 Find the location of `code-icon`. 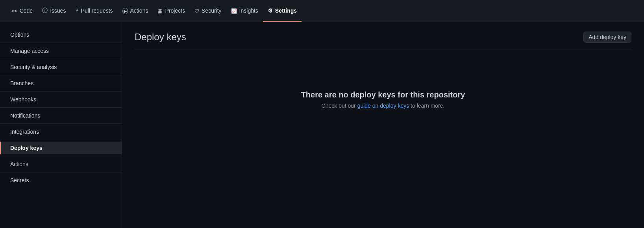

code-icon is located at coordinates (14, 11).